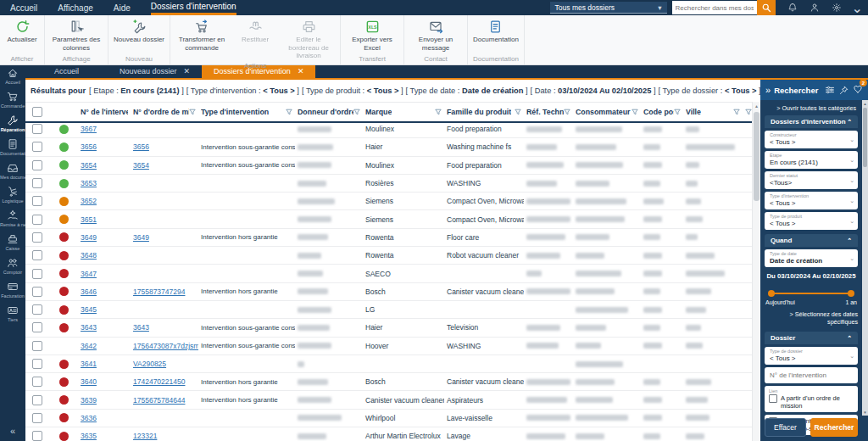 The height and width of the screenshot is (441, 868). I want to click on ribbon-button-actualiser: Actualiser, so click(22, 34).